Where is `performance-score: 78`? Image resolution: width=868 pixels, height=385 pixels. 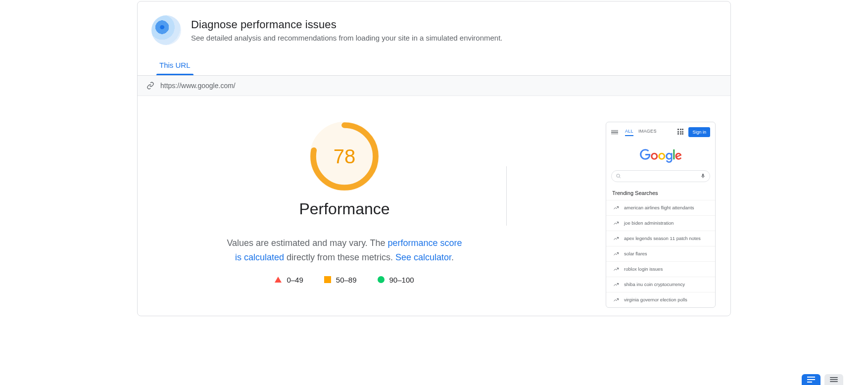
performance-score: 78 is located at coordinates (344, 156).